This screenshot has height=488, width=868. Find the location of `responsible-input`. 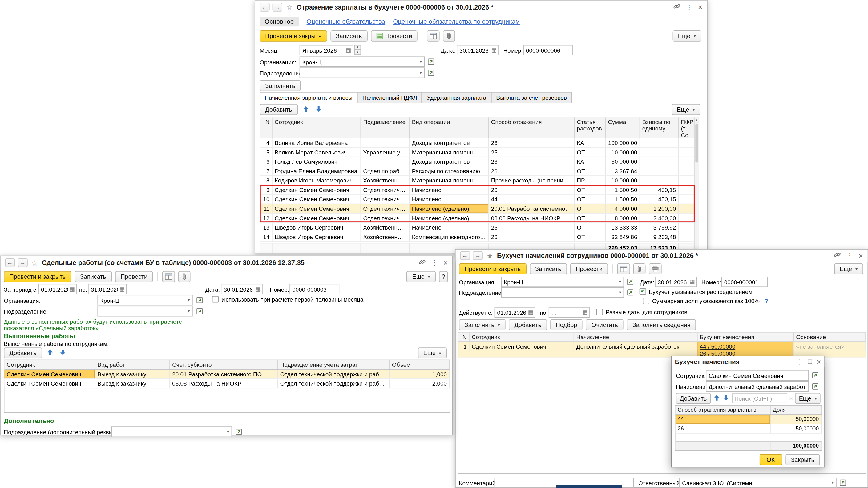

responsible-input is located at coordinates (756, 483).